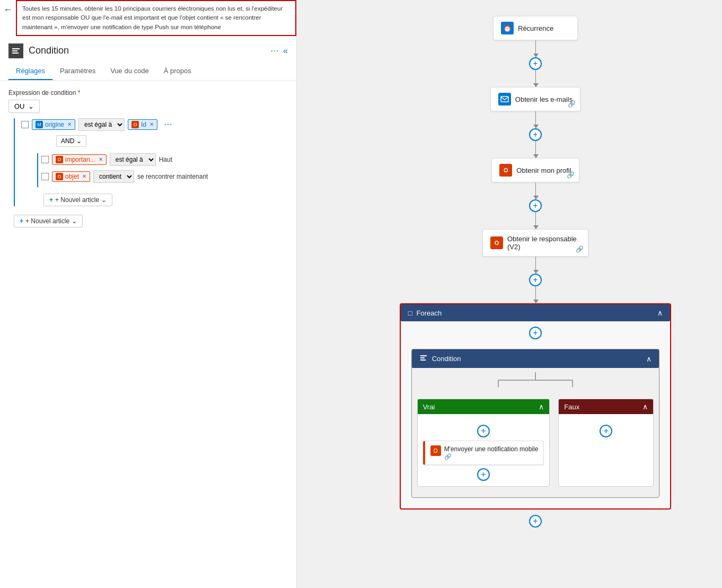 The width and height of the screenshot is (722, 588). I want to click on vrai-collapse: ∧, so click(541, 407).